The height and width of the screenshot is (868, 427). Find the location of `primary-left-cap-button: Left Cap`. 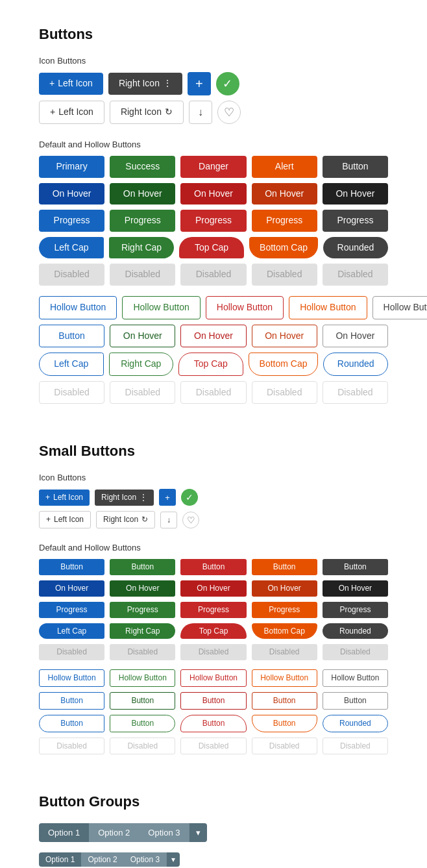

primary-left-cap-button: Left Cap is located at coordinates (71, 248).